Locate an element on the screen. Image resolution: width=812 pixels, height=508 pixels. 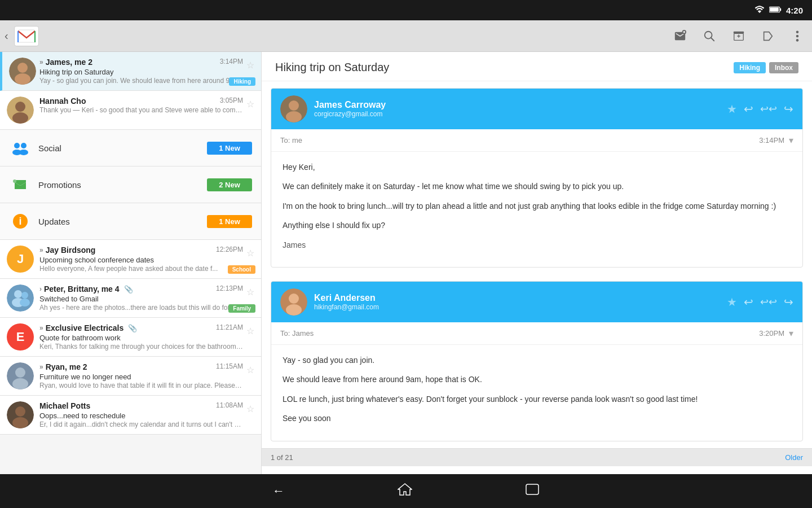
email-list-item: Hannah Cho 3:05PM Thank you — Keri - so … is located at coordinates (131, 111).